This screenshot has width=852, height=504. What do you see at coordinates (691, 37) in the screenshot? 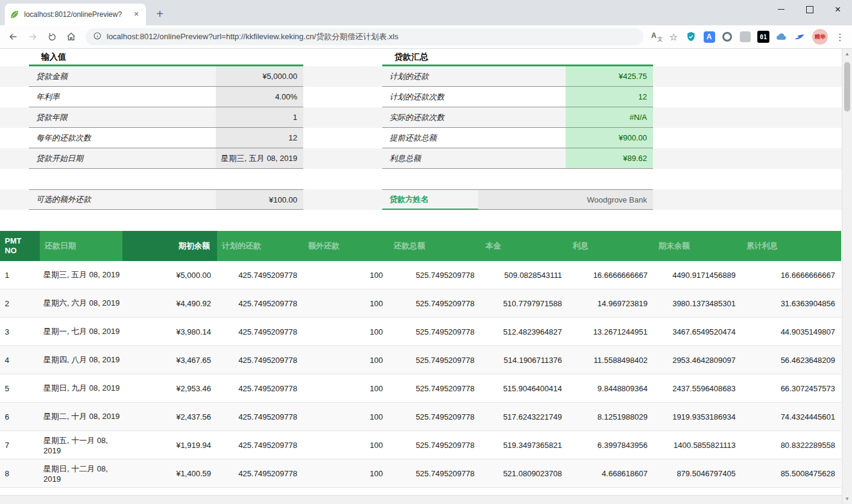
I see `shield-extension-icon` at bounding box center [691, 37].